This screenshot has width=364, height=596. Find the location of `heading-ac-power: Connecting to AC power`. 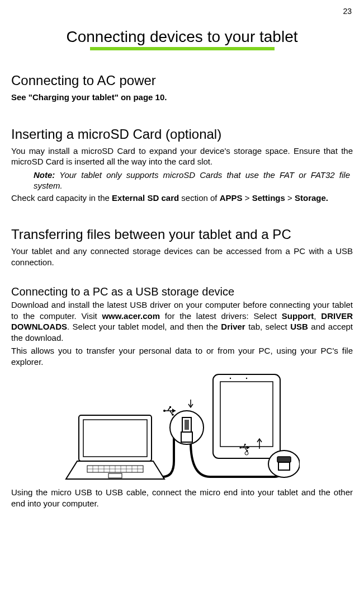

heading-ac-power: Connecting to AC power is located at coordinates (182, 81).